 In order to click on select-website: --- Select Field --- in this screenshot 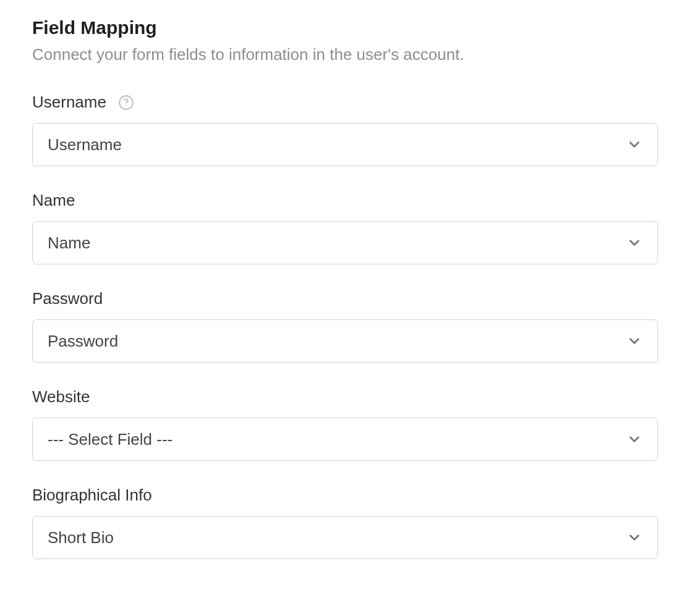, I will do `click(345, 439)`.